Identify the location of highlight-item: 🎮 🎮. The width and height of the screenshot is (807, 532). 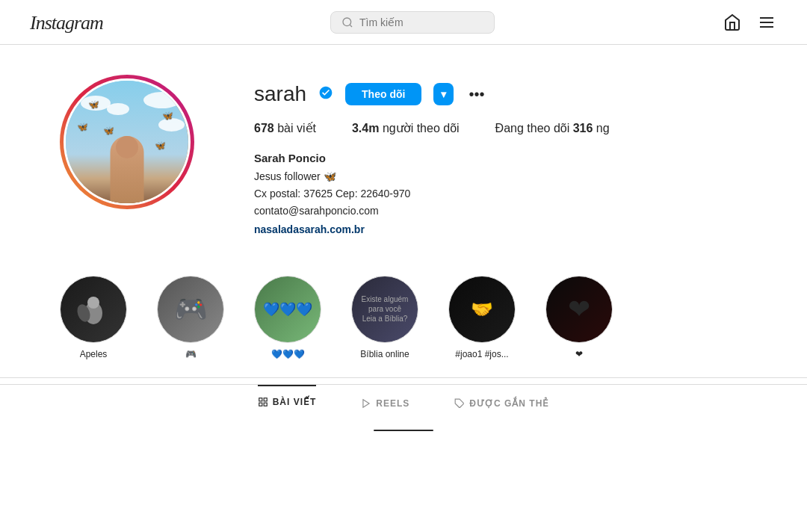
(191, 318).